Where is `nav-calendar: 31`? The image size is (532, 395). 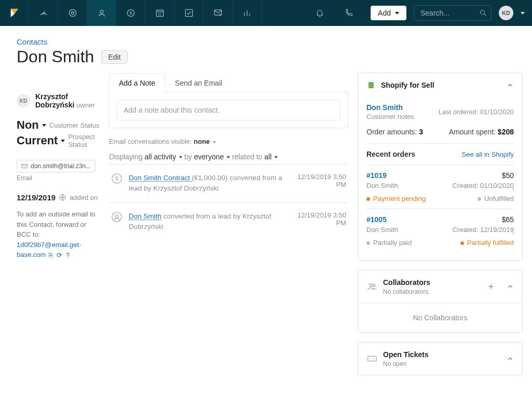
nav-calendar: 31 is located at coordinates (160, 13).